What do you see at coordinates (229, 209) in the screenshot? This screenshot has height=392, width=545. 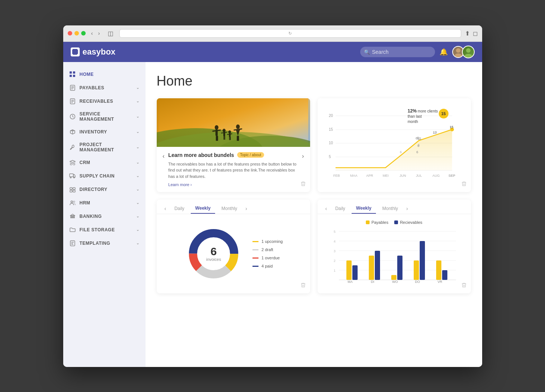 I see `tab-monthly-invoice: Monthly` at bounding box center [229, 209].